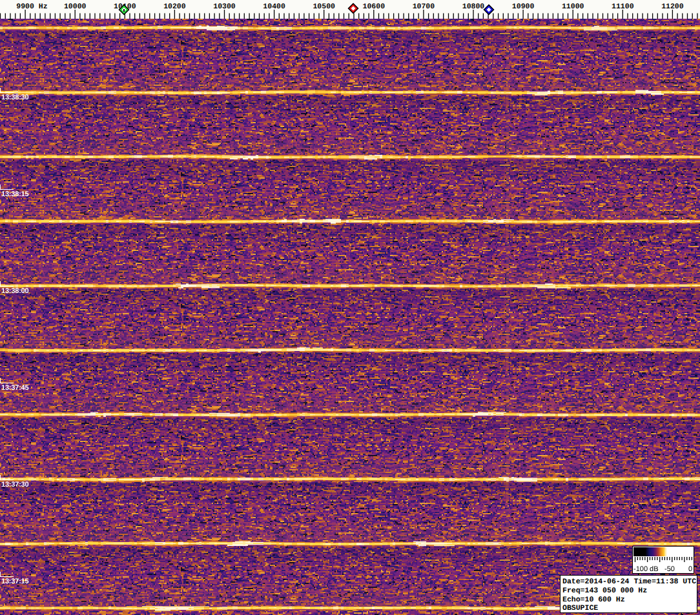 This screenshot has height=615, width=700. What do you see at coordinates (673, 6) in the screenshot?
I see `svg-text: 11200` at bounding box center [673, 6].